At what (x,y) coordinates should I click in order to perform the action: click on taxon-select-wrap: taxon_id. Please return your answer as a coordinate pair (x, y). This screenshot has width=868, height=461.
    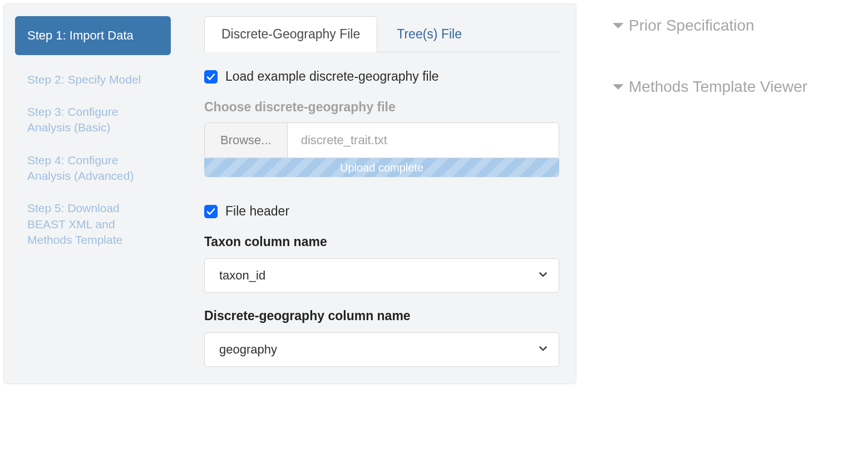
    Looking at the image, I should click on (382, 276).